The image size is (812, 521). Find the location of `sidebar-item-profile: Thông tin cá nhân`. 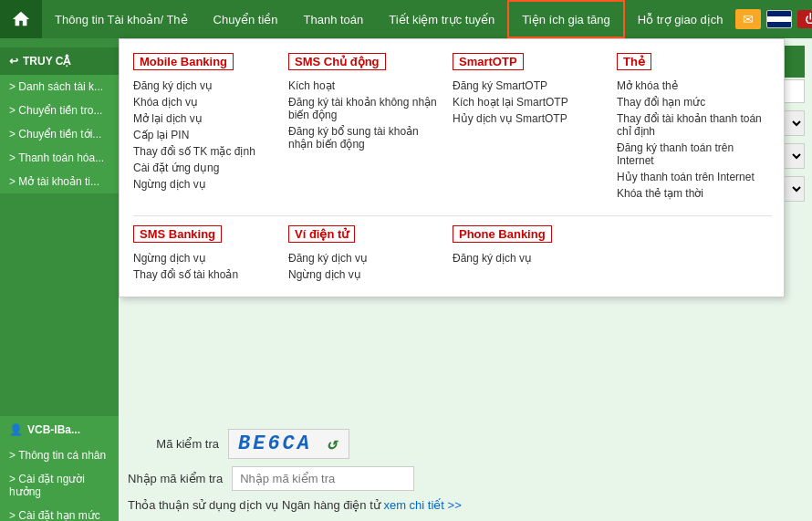

sidebar-item-profile: Thông tin cá nhân is located at coordinates (59, 455).